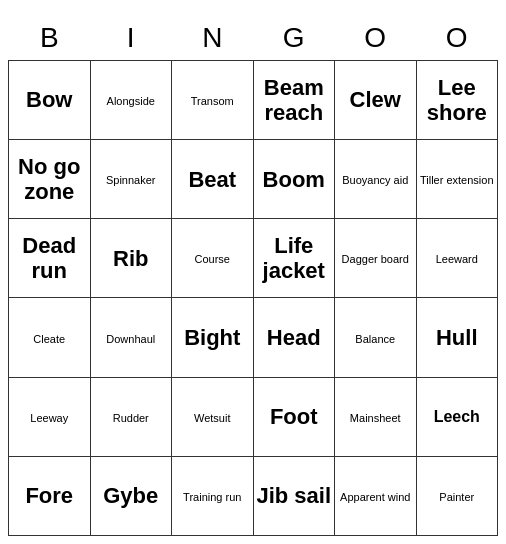  I want to click on table-cell: Jib sail, so click(294, 496).